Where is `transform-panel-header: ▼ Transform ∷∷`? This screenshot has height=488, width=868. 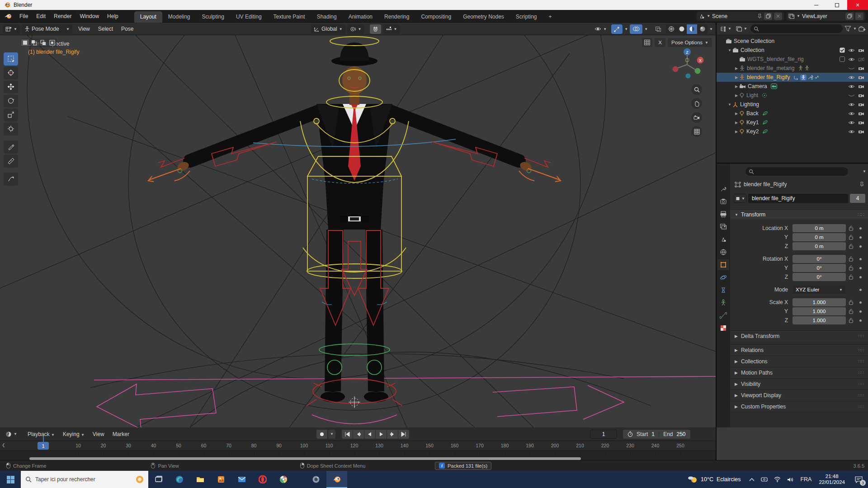
transform-panel-header: ▼ Transform ∷∷ is located at coordinates (799, 215).